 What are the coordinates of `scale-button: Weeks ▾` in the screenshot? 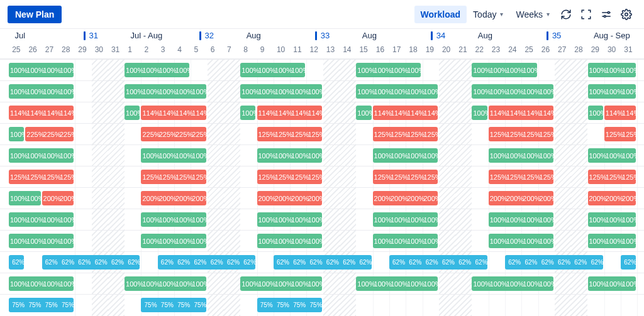 It's located at (533, 14).